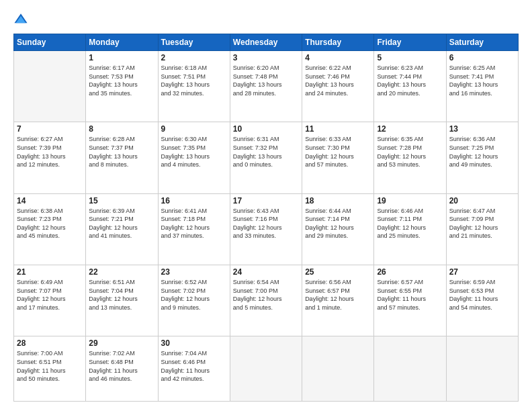 This screenshot has height=411, width=532. What do you see at coordinates (410, 43) in the screenshot?
I see `day-header-friday: Friday` at bounding box center [410, 43].